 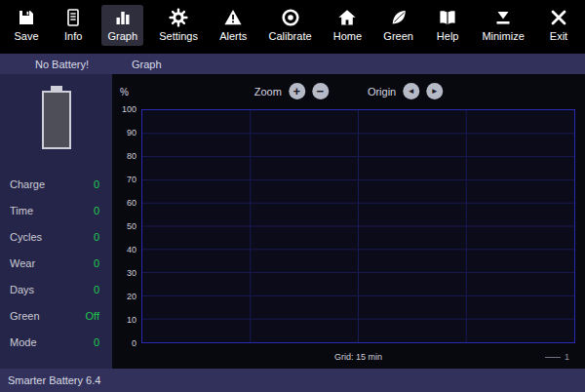 I want to click on zoom-origin-controls: Zoom + − Origin ◄ ►, so click(x=349, y=92).